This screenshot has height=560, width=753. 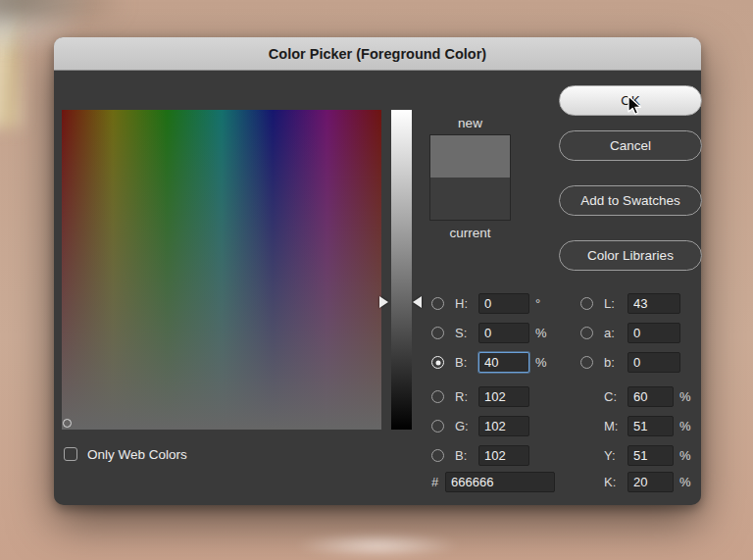 I want to click on l-field-row: L:, so click(x=667, y=304).